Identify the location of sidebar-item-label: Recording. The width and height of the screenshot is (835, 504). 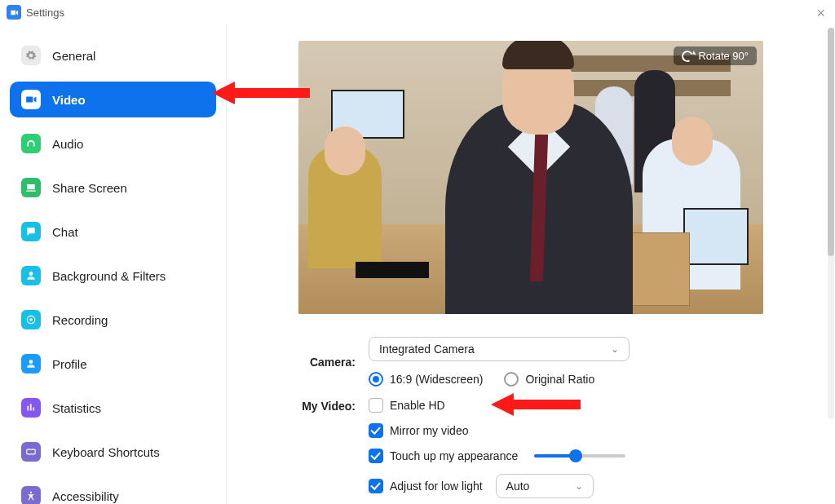
(80, 320).